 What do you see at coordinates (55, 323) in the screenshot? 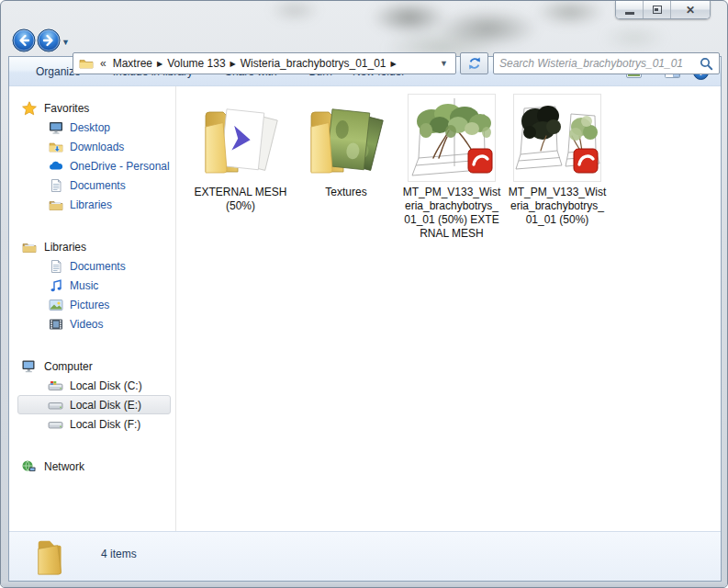
I see `videos-icon` at bounding box center [55, 323].